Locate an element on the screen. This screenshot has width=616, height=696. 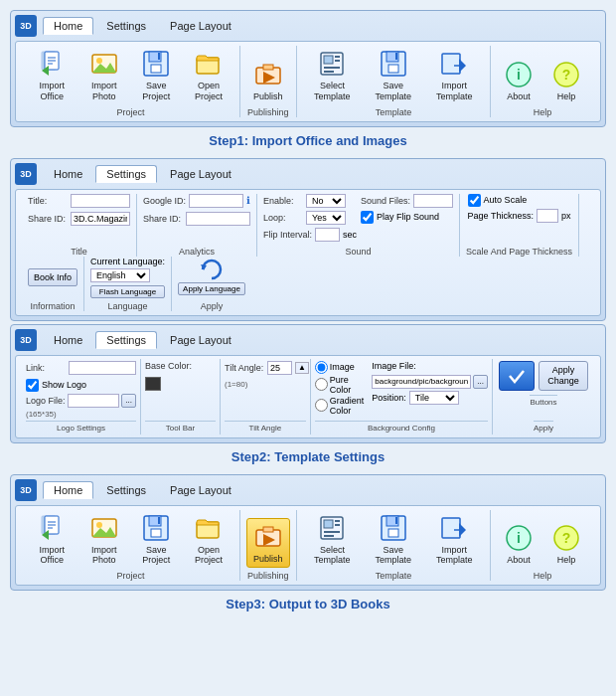
googleid-input is located at coordinates (217, 201).